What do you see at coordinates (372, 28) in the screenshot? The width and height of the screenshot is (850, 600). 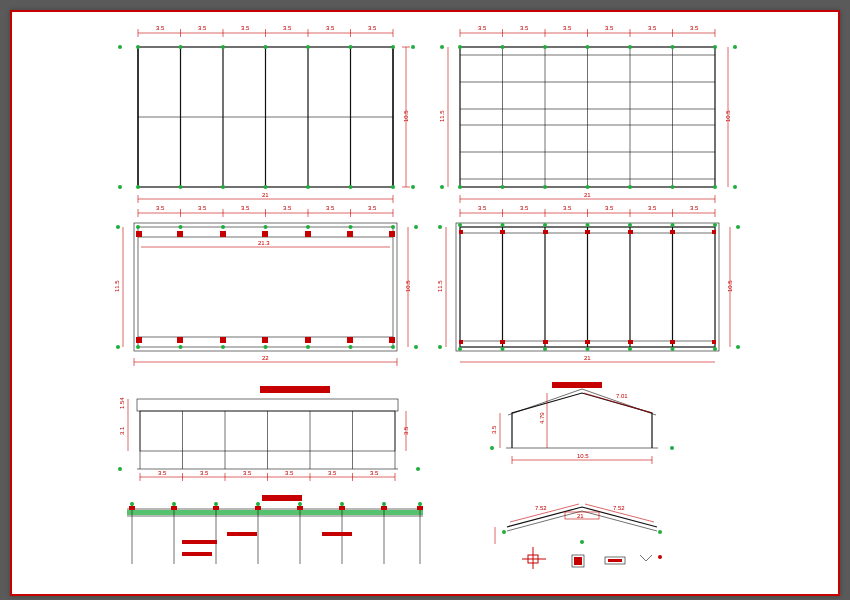 I see `p1-b5: 3.5` at bounding box center [372, 28].